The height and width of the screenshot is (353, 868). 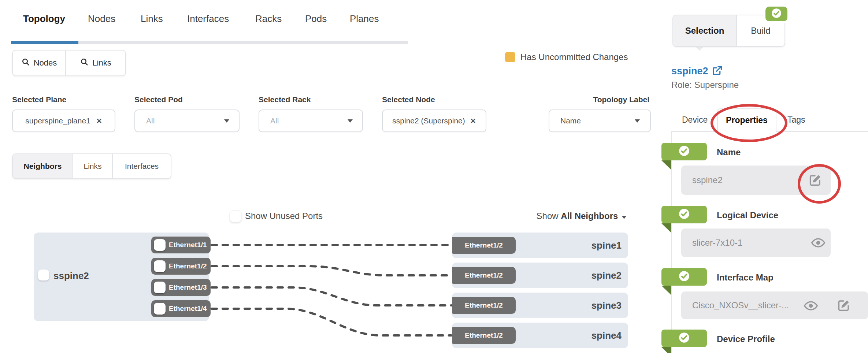 What do you see at coordinates (690, 71) in the screenshot?
I see `selected-node-link-label: sspine2` at bounding box center [690, 71].